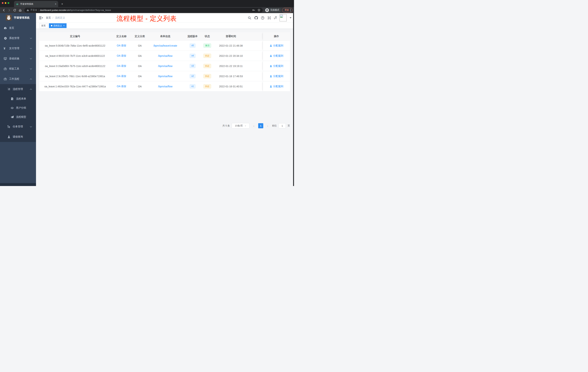 The width and height of the screenshot is (588, 372). What do you see at coordinates (259, 10) in the screenshot?
I see `bookmark-star-icon` at bounding box center [259, 10].